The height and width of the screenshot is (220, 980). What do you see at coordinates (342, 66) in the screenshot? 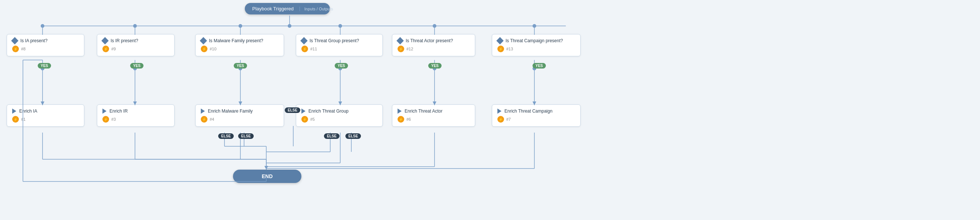
I see `yes-badge-threat-group: YES` at bounding box center [342, 66].